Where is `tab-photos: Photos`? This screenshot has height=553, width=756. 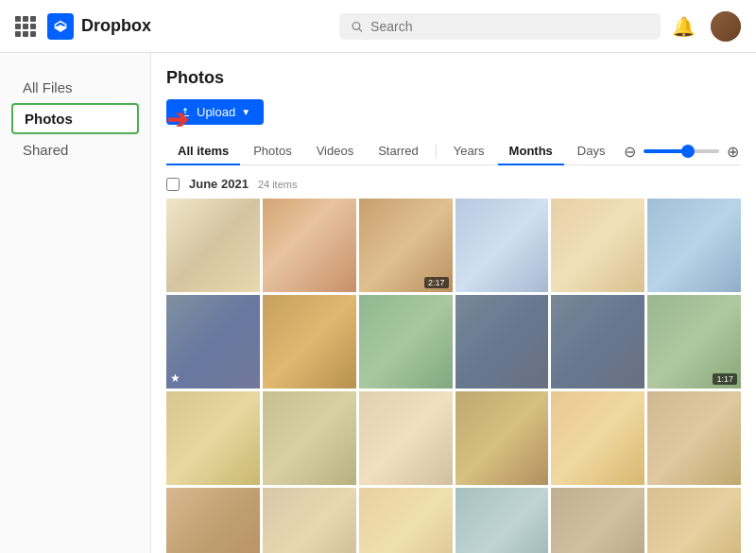 tab-photos: Photos is located at coordinates (272, 151).